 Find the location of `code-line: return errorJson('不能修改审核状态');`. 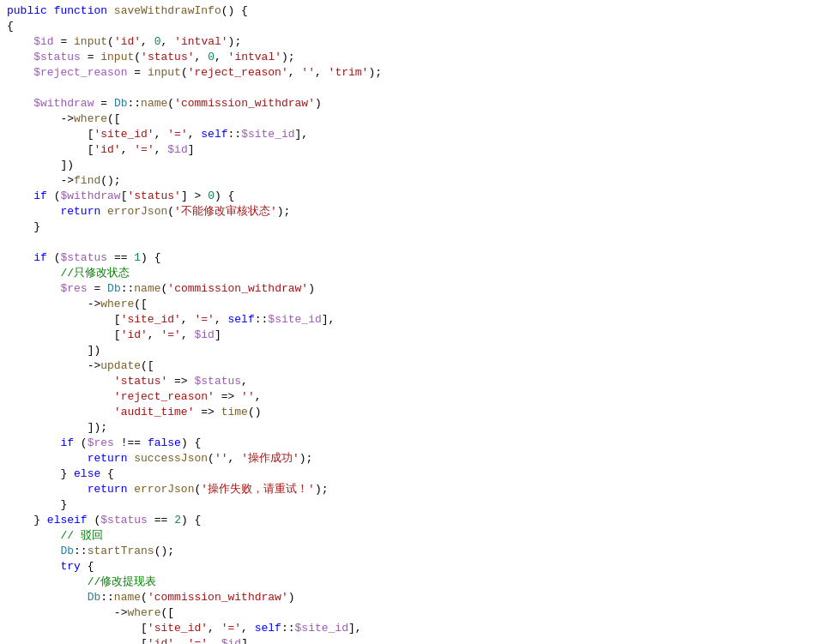

code-line: return errorJson('不能修改审核状态'); is located at coordinates (414, 212).